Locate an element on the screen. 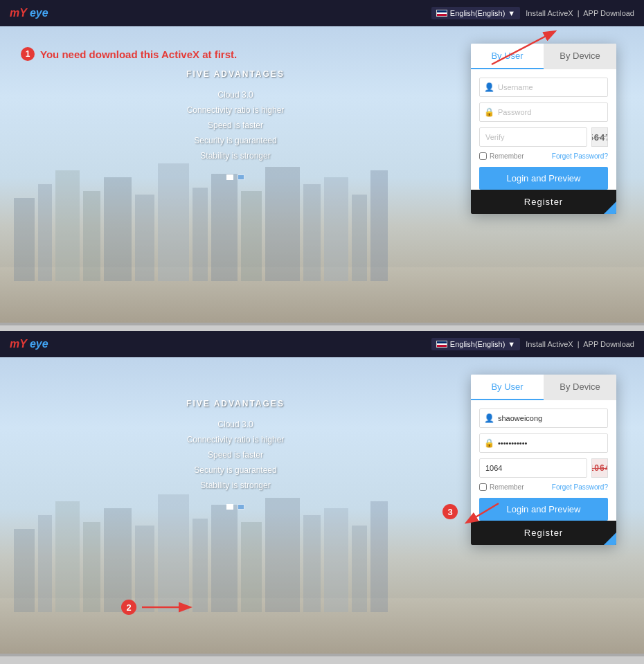 The height and width of the screenshot is (664, 644). topbar-links-1: Install ActiveX | APP Download is located at coordinates (580, 13).